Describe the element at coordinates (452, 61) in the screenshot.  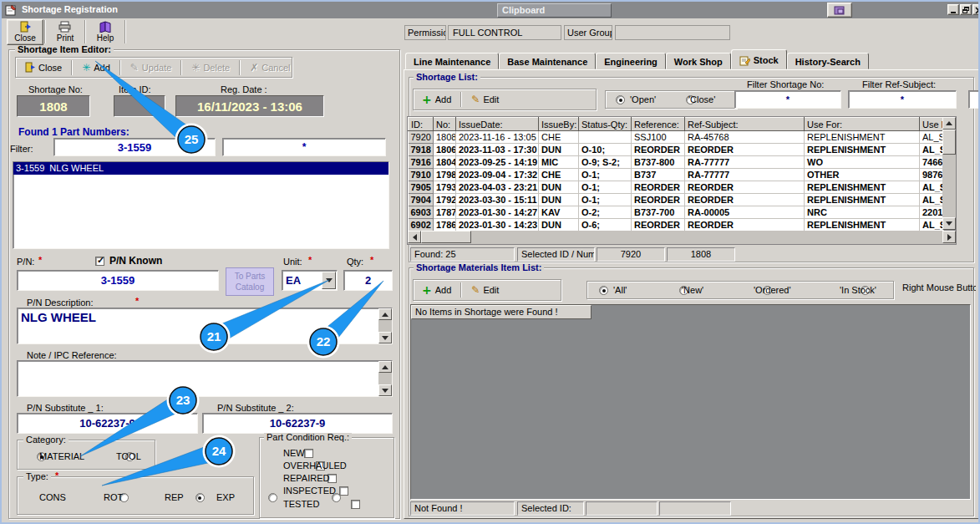
I see `tab-line-maintenance: Line Maintenance` at that location.